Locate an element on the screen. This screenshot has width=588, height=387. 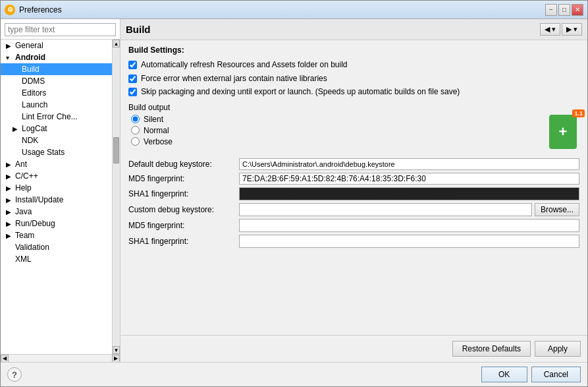
plugin-icon-container: 1.1 + is located at coordinates (564, 133).